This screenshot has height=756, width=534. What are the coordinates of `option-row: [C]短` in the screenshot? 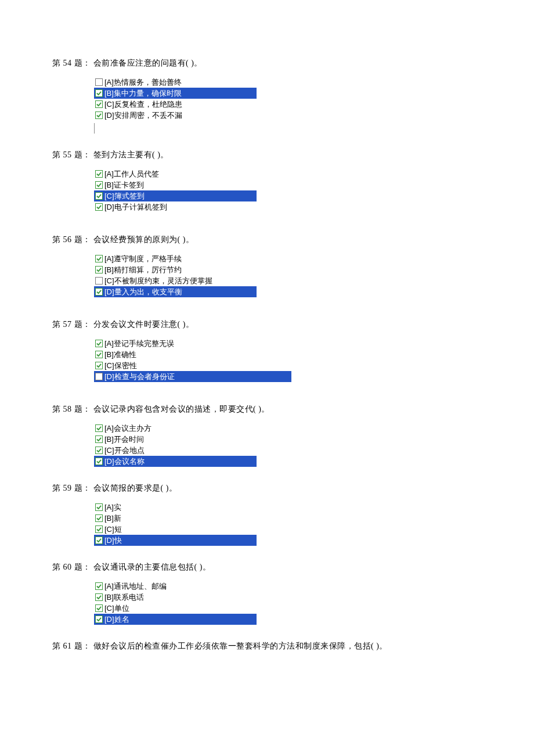 It's located at (288, 530).